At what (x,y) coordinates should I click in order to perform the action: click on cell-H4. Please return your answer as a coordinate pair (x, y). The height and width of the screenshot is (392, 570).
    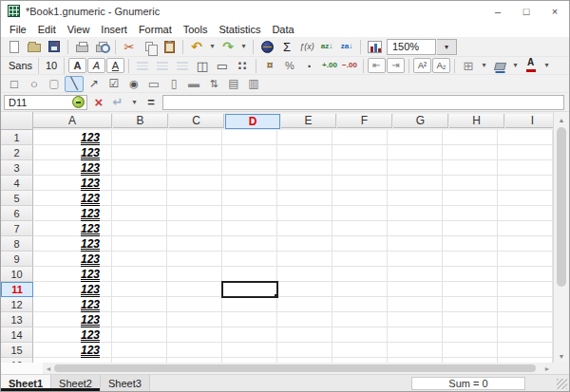
    Looking at the image, I should click on (470, 183).